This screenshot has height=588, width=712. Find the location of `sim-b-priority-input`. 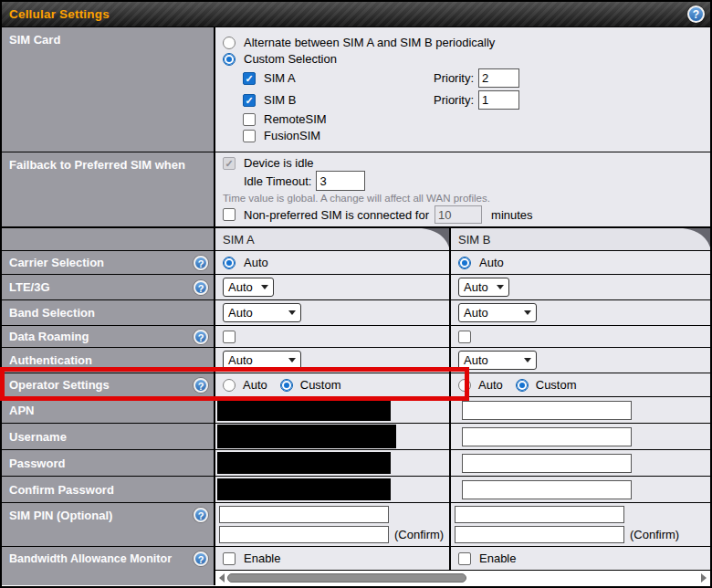

sim-b-priority-input is located at coordinates (498, 100).